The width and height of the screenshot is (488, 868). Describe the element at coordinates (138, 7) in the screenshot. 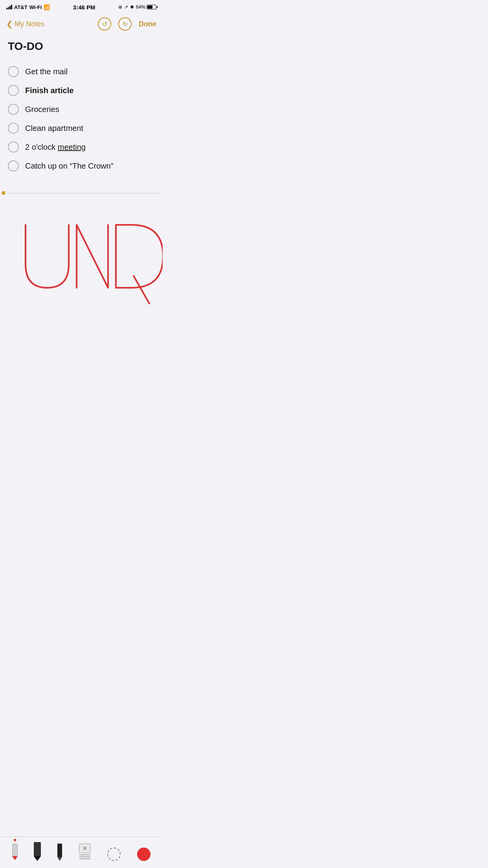

I see `system-status: ⊕ ↗ ✱ 64%` at that location.